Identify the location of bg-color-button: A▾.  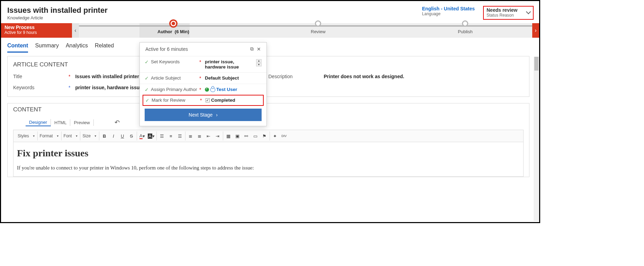
(151, 136).